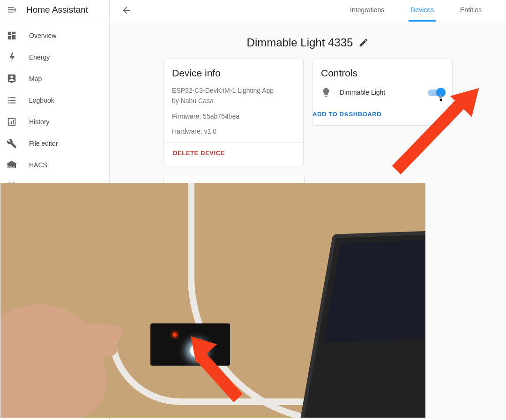  Describe the element at coordinates (54, 79) in the screenshot. I see `sidebar-item-map: Map` at that location.